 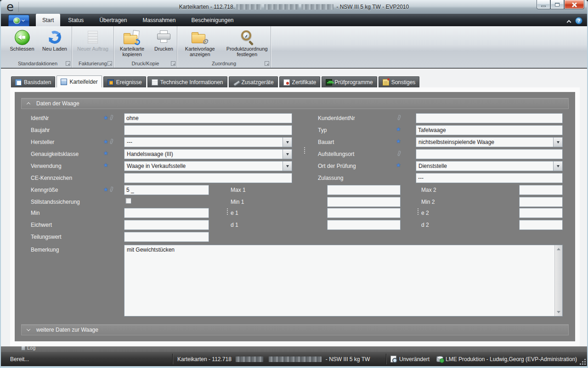 I want to click on minimize-button, so click(x=543, y=5).